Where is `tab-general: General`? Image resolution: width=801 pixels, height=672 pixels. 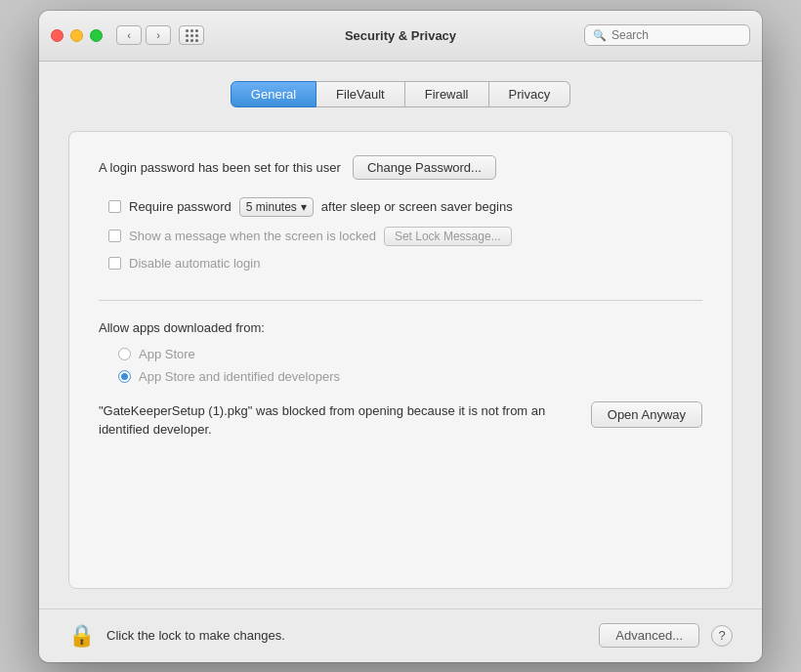
tab-general: General is located at coordinates (274, 94).